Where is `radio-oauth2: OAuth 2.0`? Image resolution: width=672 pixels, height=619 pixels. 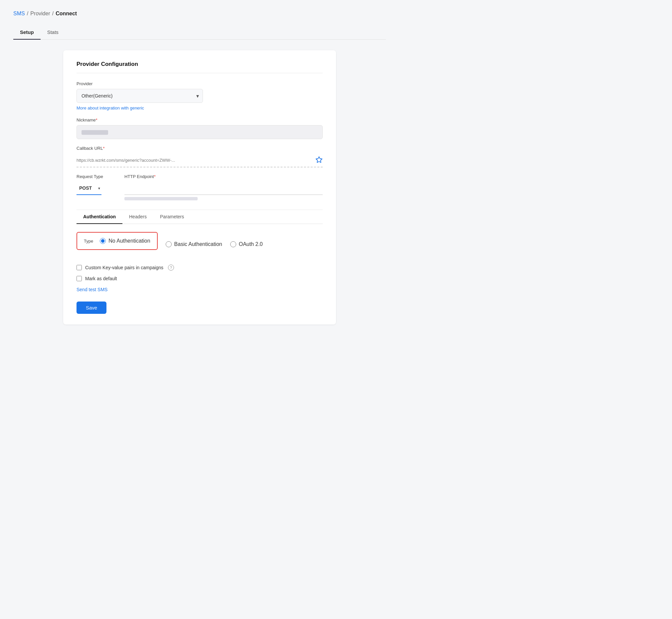
radio-oauth2: OAuth 2.0 is located at coordinates (246, 244).